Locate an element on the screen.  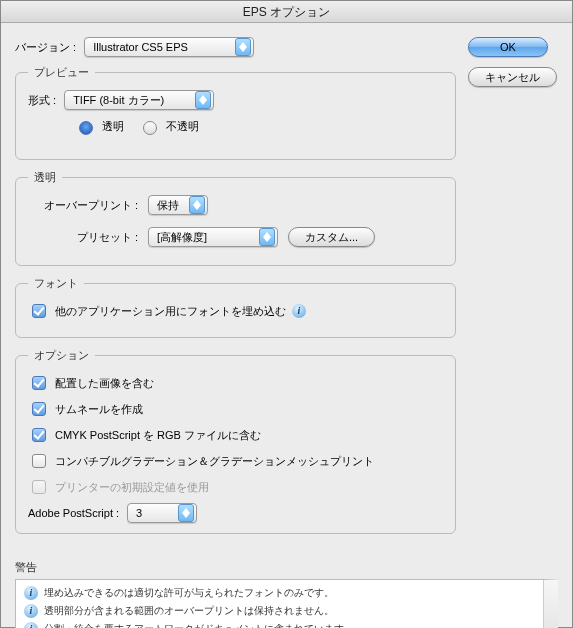
radio-transparent: 透明 is located at coordinates (99, 126).